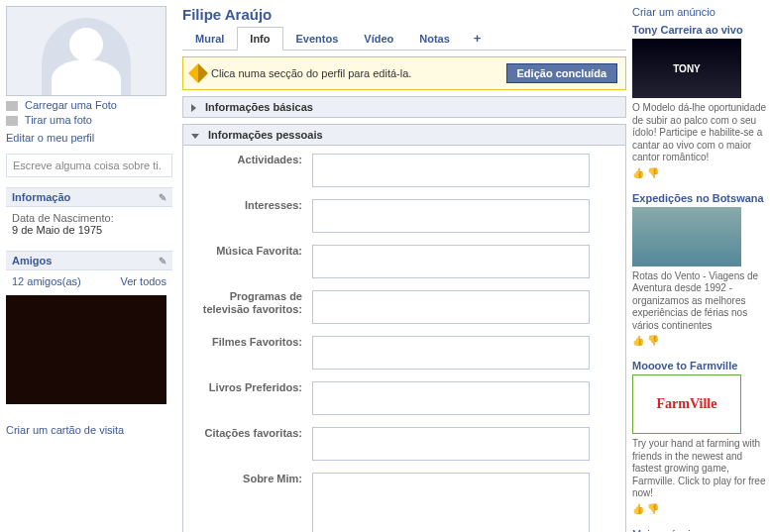 The image size is (770, 532). I want to click on ad-title: Tony Carreira ao vivo, so click(702, 30).